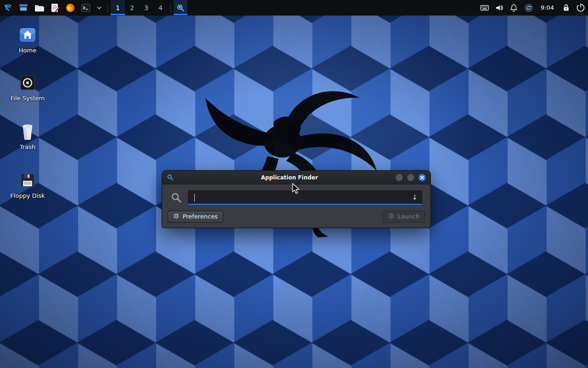 This screenshot has width=588, height=368. I want to click on maximize-button, so click(411, 178).